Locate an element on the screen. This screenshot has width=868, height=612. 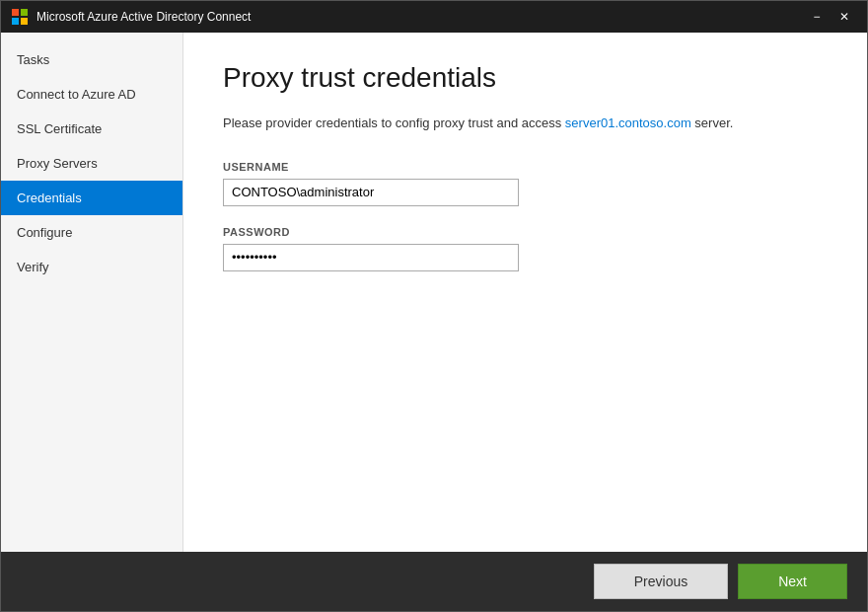
page-title: Proxy trust credentials is located at coordinates (525, 78).